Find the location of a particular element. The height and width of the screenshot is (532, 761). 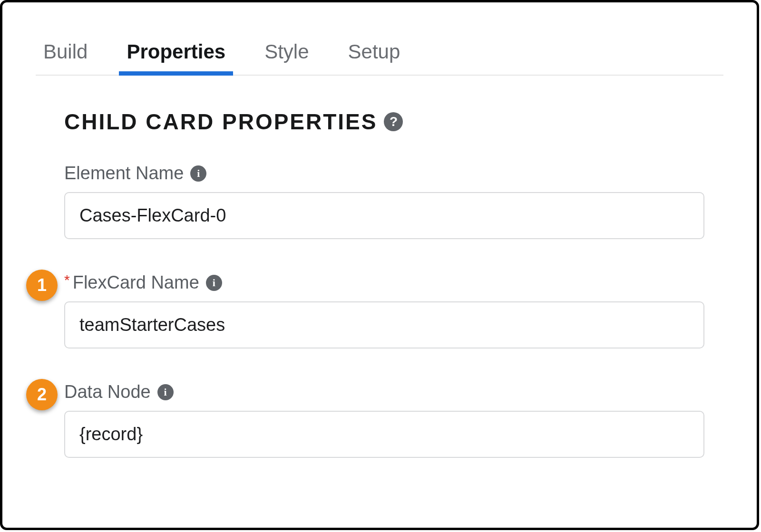

field-flexcard-name: 1 * FlexCard Name i is located at coordinates (384, 310).